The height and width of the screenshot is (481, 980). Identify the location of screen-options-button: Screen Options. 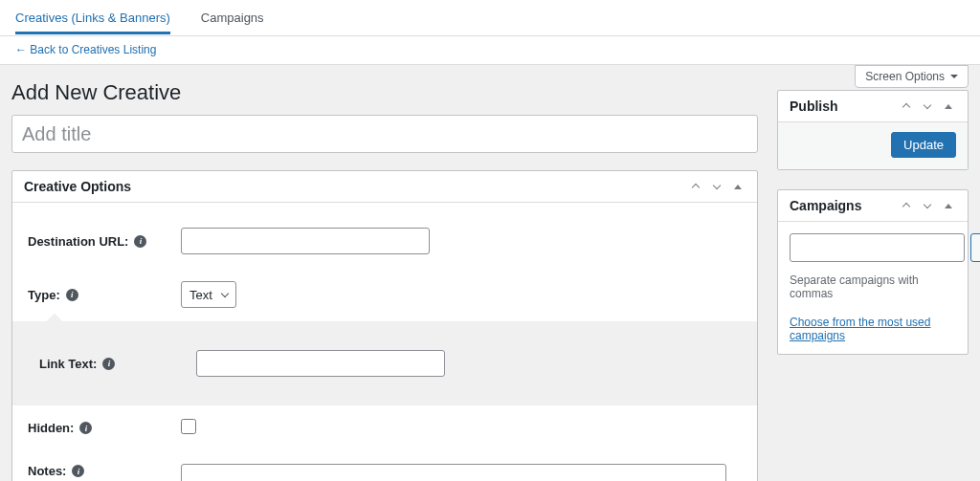
(911, 77).